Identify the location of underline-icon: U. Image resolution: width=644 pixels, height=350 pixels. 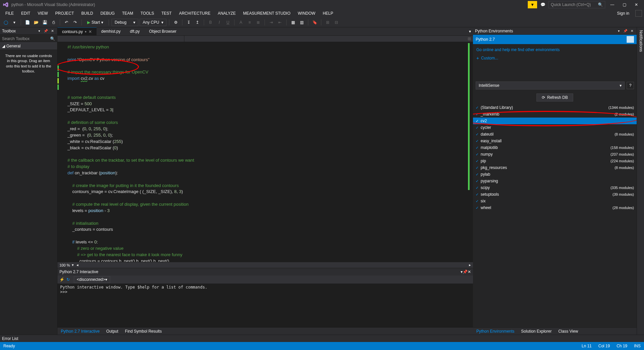
(228, 22).